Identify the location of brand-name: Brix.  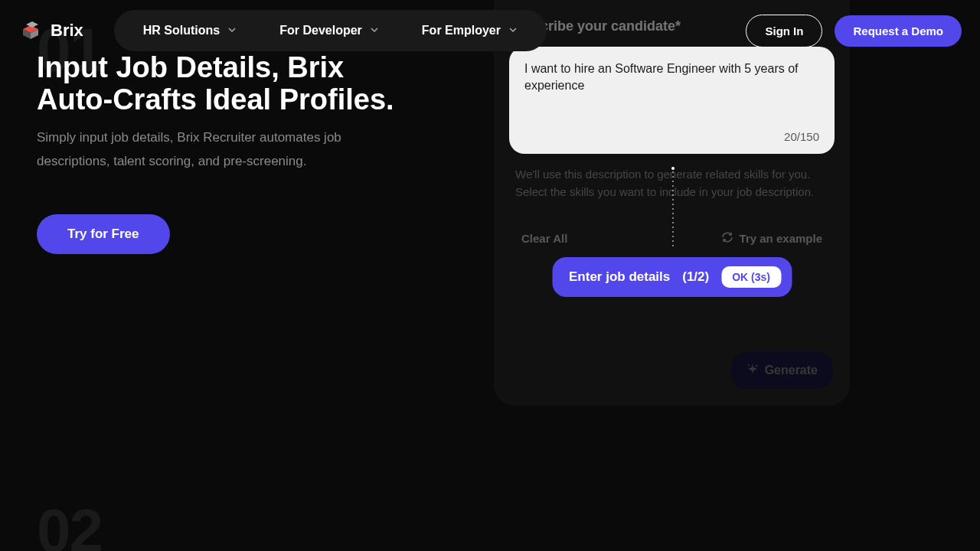
(67, 31).